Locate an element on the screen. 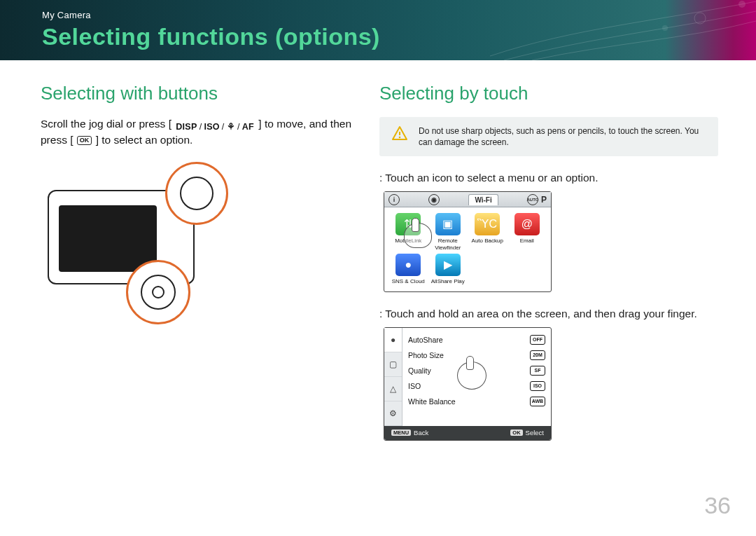 The width and height of the screenshot is (756, 536). ok-key-icon: OK is located at coordinates (517, 433).